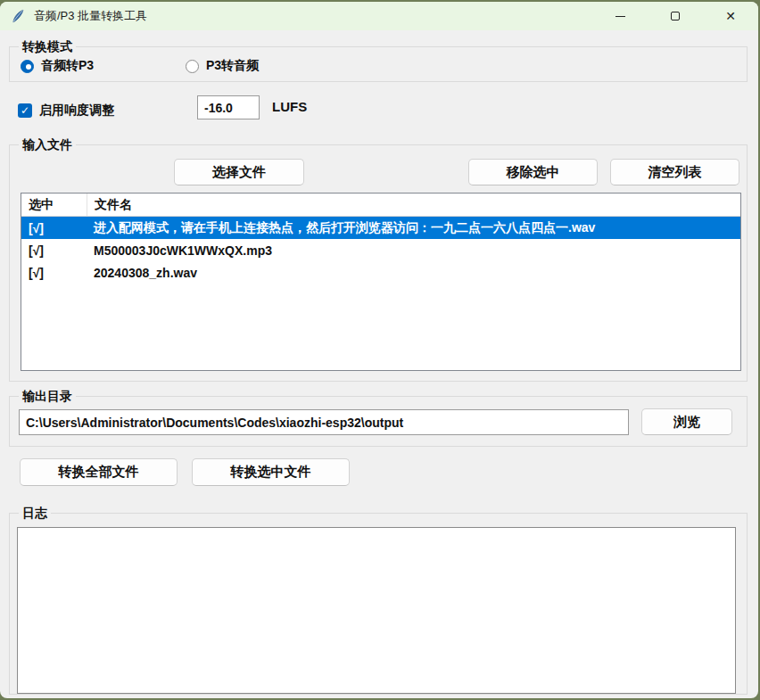 The width and height of the screenshot is (760, 700). Describe the element at coordinates (675, 16) in the screenshot. I see `maximize-icon` at that location.